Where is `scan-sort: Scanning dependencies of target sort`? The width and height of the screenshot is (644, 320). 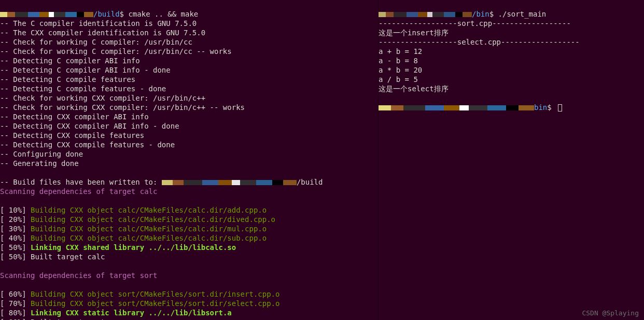
scan-sort: Scanning dependencies of target sort is located at coordinates (189, 275).